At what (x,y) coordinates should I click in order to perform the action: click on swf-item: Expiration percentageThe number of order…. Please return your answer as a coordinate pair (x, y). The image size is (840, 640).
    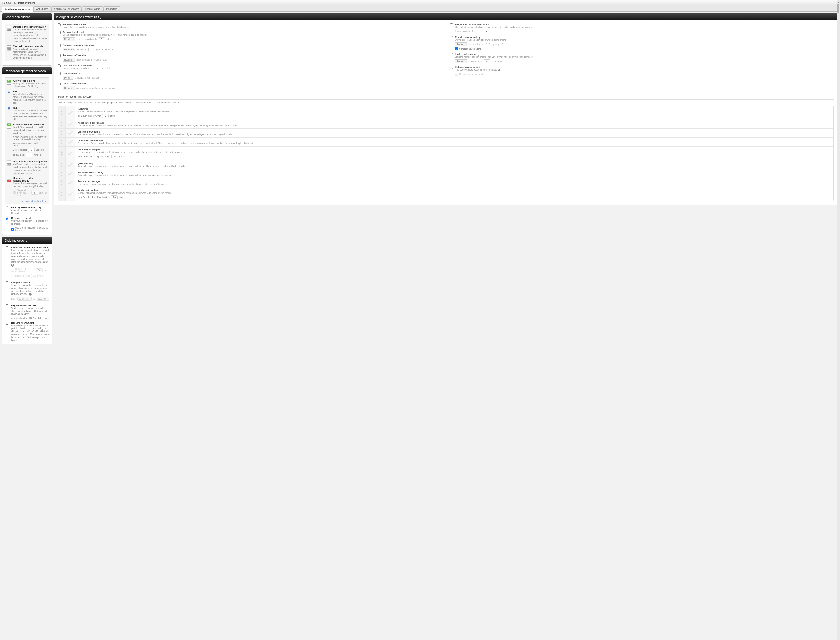
    Looking at the image, I should click on (446, 142).